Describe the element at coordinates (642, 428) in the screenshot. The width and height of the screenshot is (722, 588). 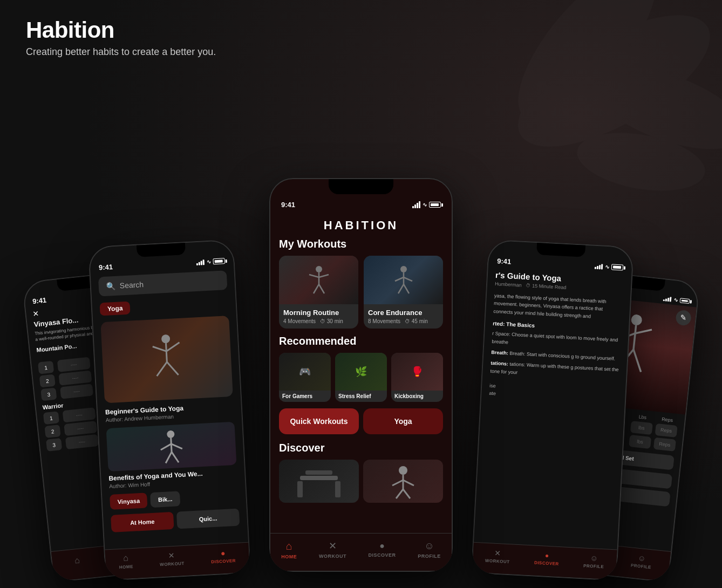
I see `lbs-input-1: lbs` at that location.